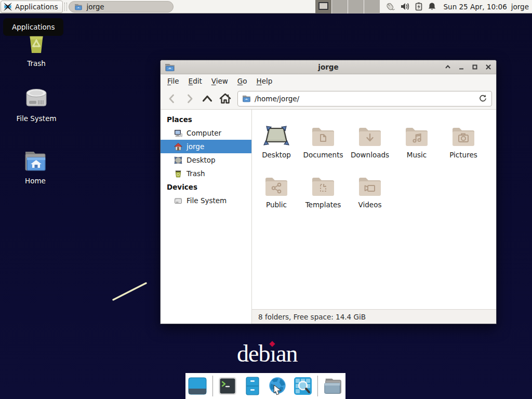 This screenshot has height=399, width=532. What do you see at coordinates (246, 99) in the screenshot?
I see `path-folder-icon` at bounding box center [246, 99].